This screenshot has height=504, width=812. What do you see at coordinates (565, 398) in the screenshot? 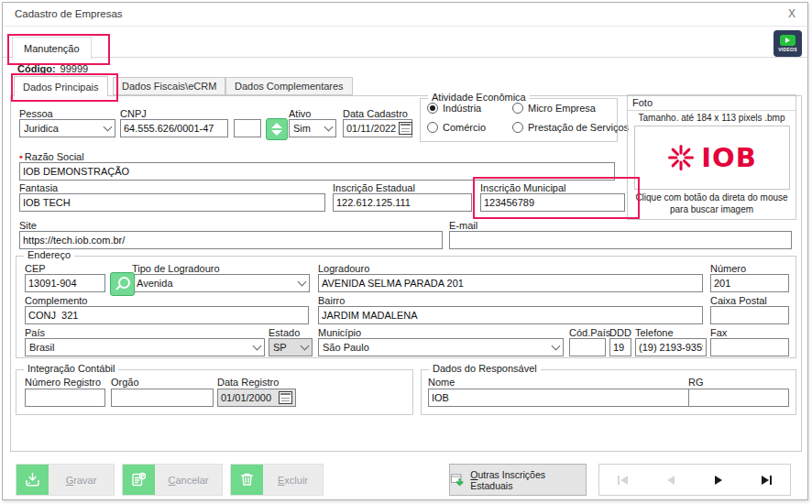
I see `nome-field` at bounding box center [565, 398].